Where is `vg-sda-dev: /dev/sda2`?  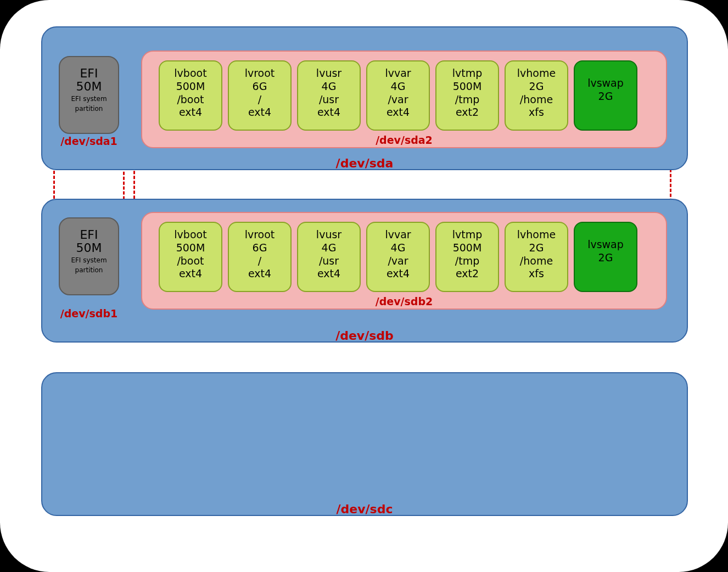 vg-sda-dev: /dev/sda2 is located at coordinates (404, 140).